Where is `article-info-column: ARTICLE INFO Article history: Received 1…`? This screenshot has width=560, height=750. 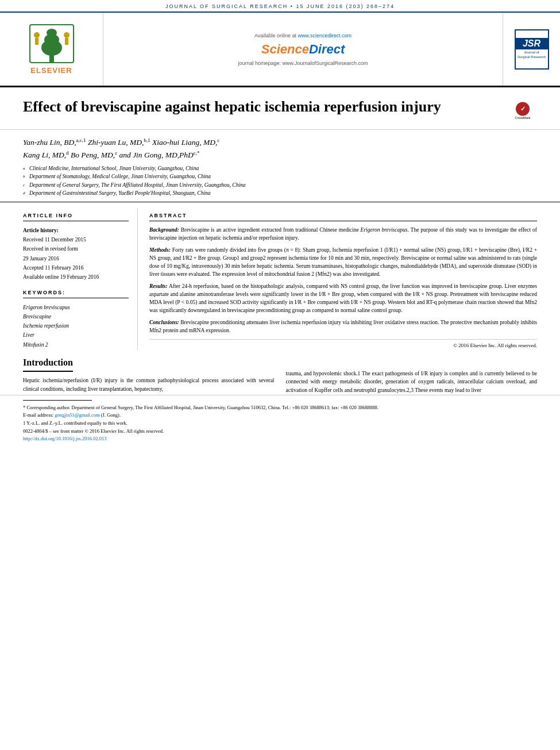 article-info-column: ARTICLE INFO Article history: Received 1… is located at coordinates (80, 279).